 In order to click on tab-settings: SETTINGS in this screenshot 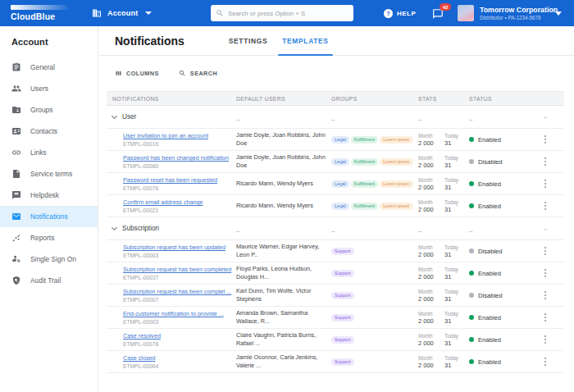, I will do `click(248, 41)`.